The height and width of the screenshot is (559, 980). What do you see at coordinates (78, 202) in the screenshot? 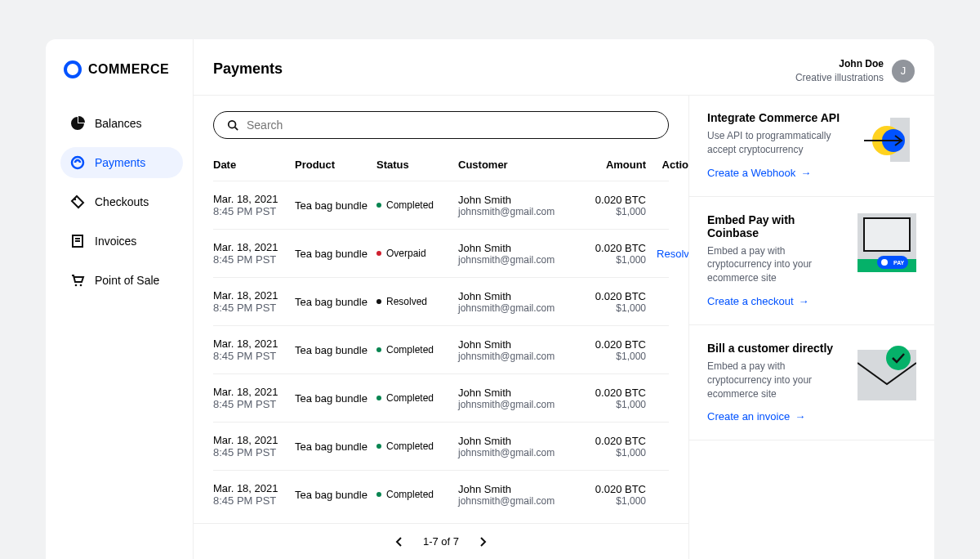
I see `tag-icon` at bounding box center [78, 202].